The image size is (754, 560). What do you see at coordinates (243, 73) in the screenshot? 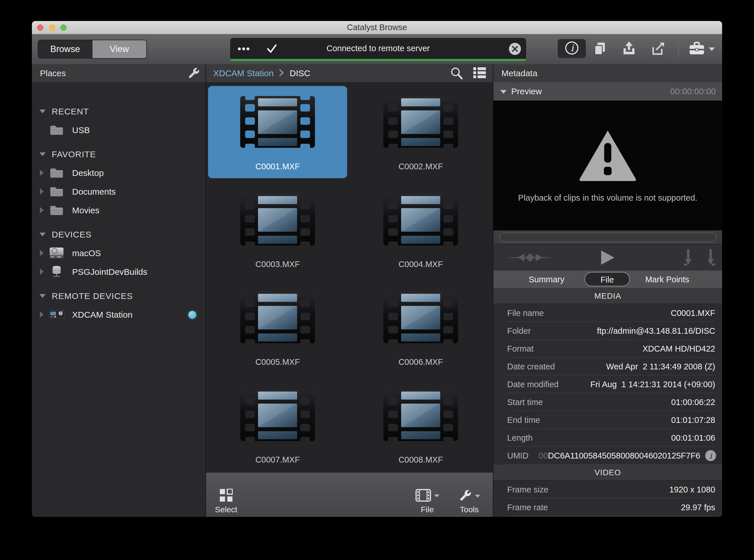
I see `breadcrumb-root-link: XDCAM Station` at bounding box center [243, 73].